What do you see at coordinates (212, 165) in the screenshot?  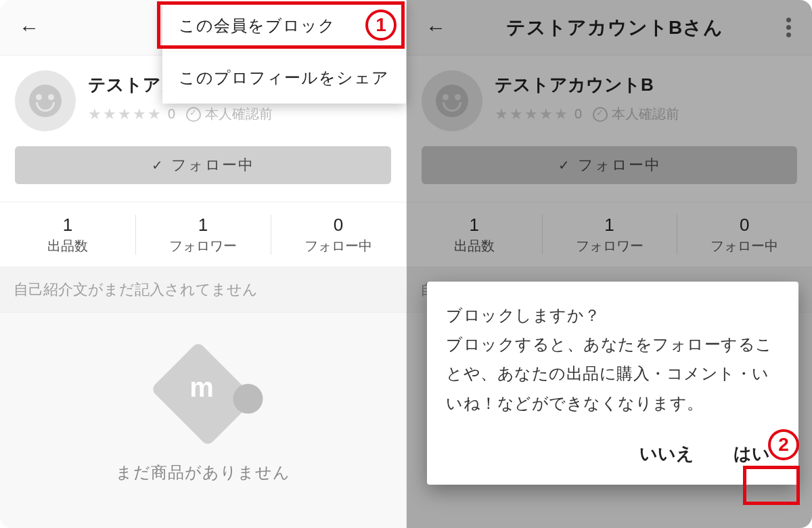 I see `follow-label: フォロー中` at bounding box center [212, 165].